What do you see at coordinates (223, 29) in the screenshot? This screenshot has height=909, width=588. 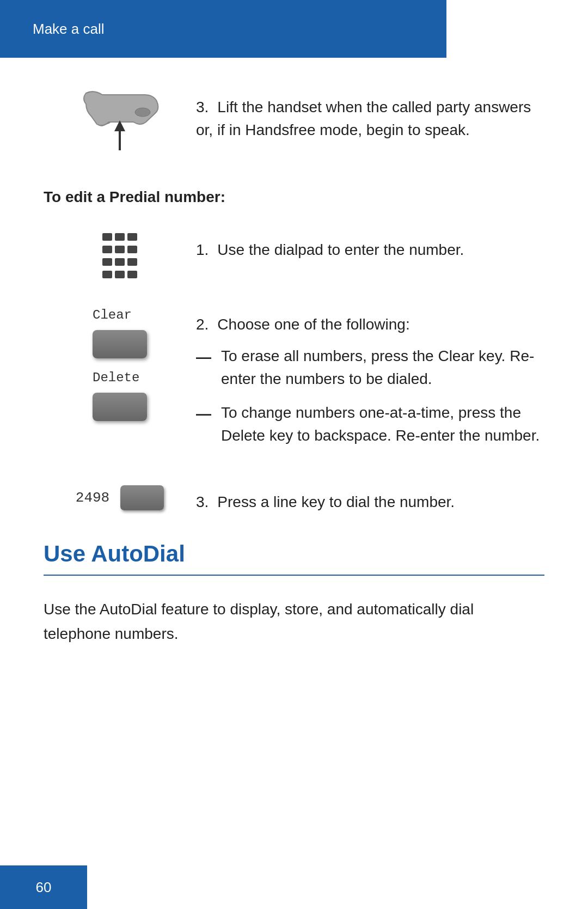 I see `header-bar: Make a call` at bounding box center [223, 29].